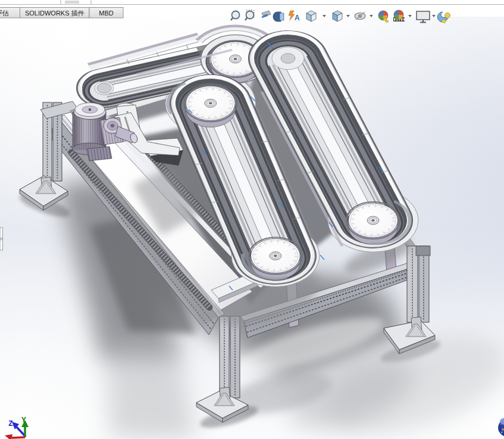 The width and height of the screenshot is (504, 439). What do you see at coordinates (106, 13) in the screenshot?
I see `svg-text: MBD` at bounding box center [106, 13].